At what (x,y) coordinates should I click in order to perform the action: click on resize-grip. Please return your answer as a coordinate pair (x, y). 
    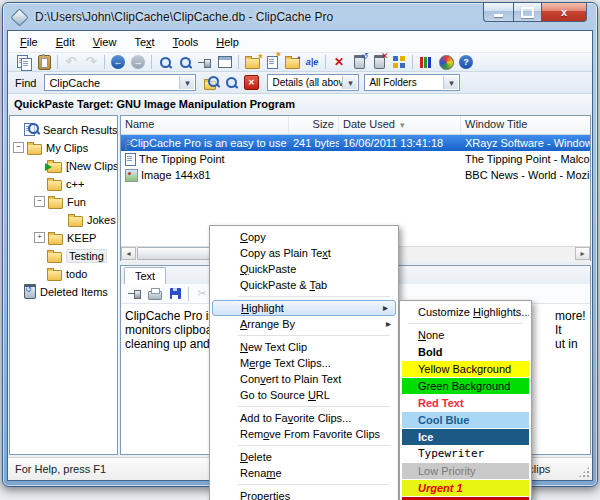
    Looking at the image, I should click on (584, 472).